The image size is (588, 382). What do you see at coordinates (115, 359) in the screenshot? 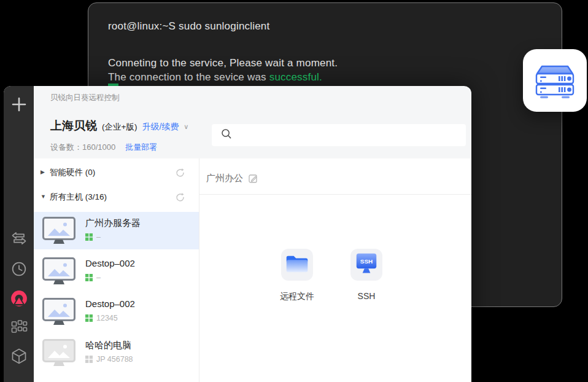
I see `device-status-text: JP 456788` at bounding box center [115, 359].